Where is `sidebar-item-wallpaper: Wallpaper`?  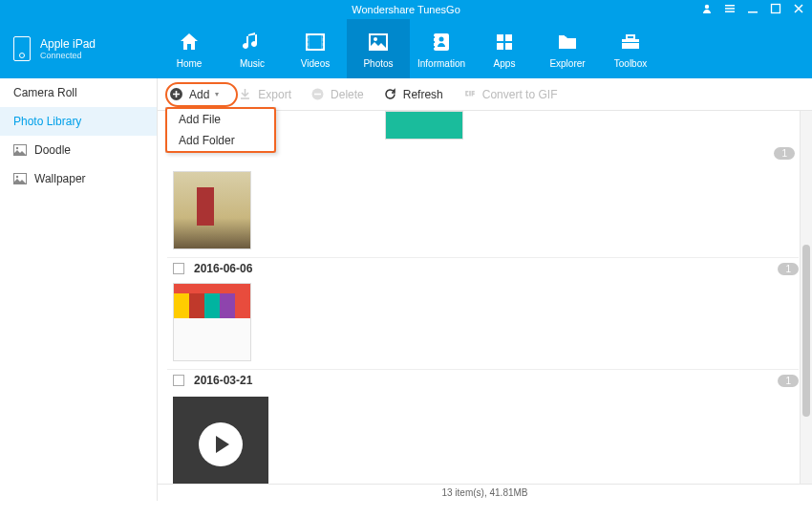
sidebar-item-wallpaper: Wallpaper is located at coordinates (78, 179).